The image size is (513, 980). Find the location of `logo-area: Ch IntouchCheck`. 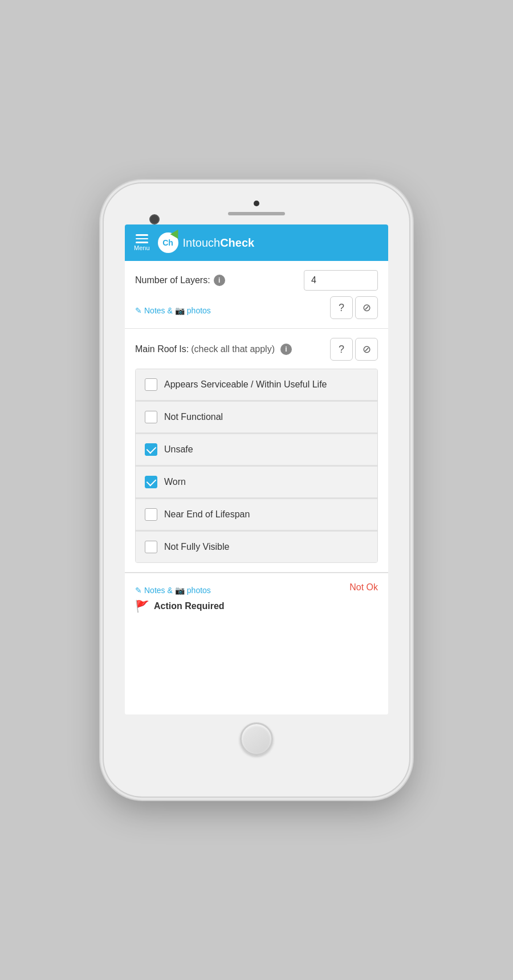

logo-area: Ch IntouchCheck is located at coordinates (206, 243).